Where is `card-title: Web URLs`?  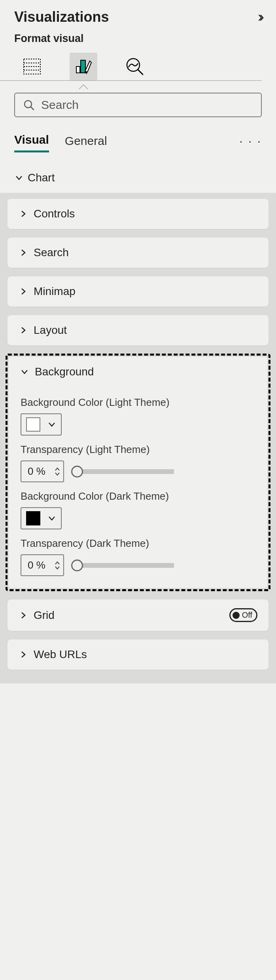
card-title: Web URLs is located at coordinates (146, 655).